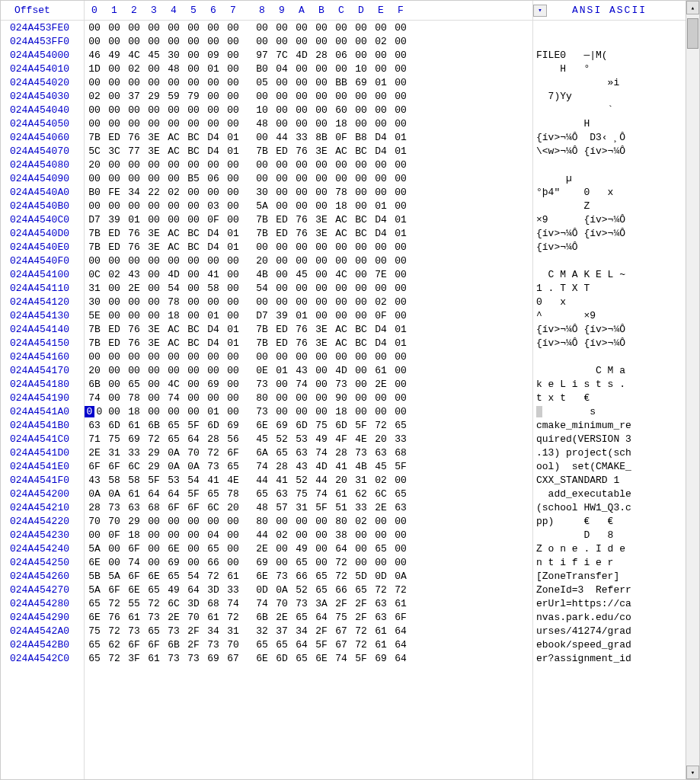  I want to click on hex-byte: 45, so click(154, 55).